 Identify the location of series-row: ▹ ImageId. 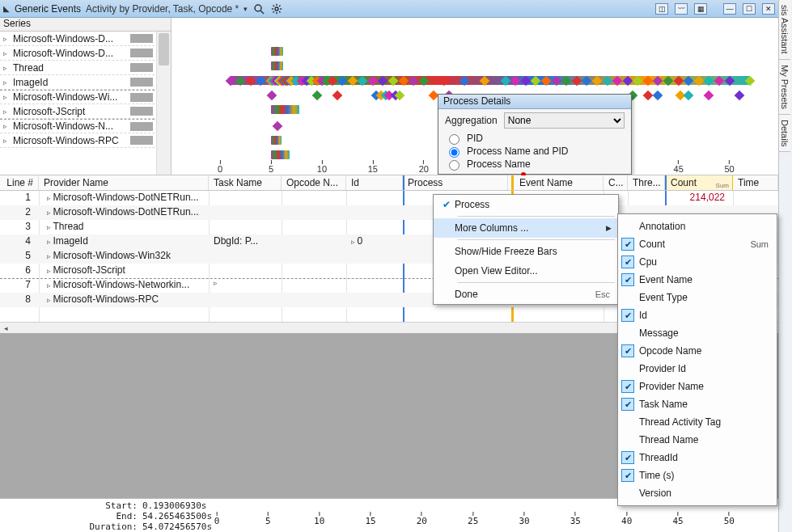
(86, 82).